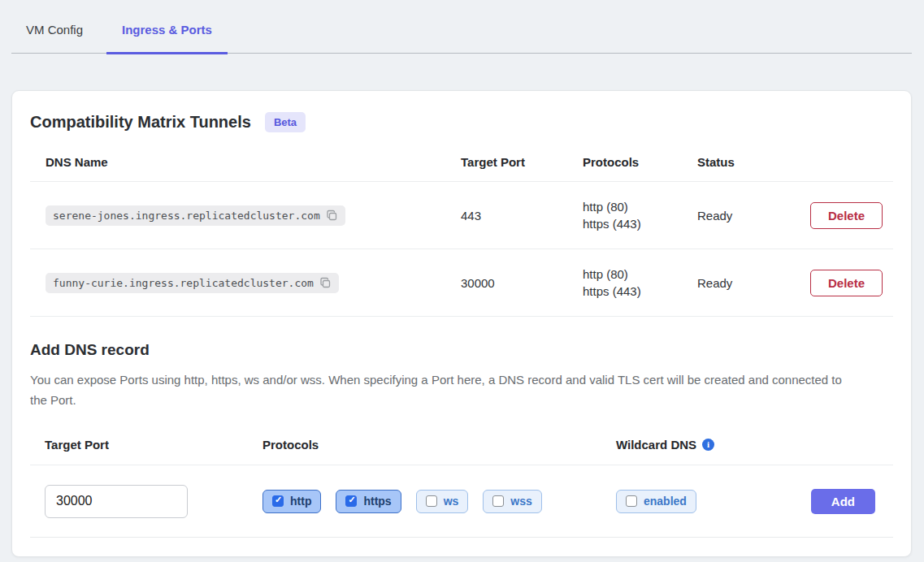 This screenshot has width=924, height=562. I want to click on table-row: serene-jones.ingress.replicatedcluster.c…, so click(462, 216).